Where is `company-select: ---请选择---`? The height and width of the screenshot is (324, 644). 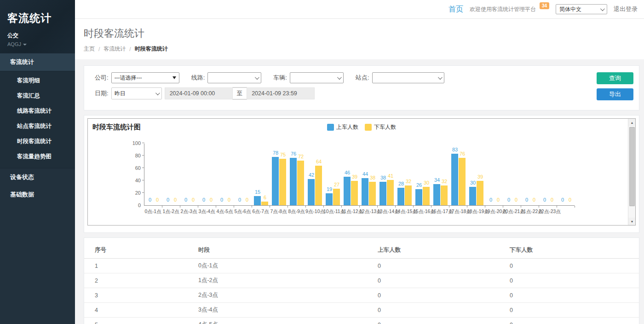 company-select: ---请选择--- is located at coordinates (145, 78).